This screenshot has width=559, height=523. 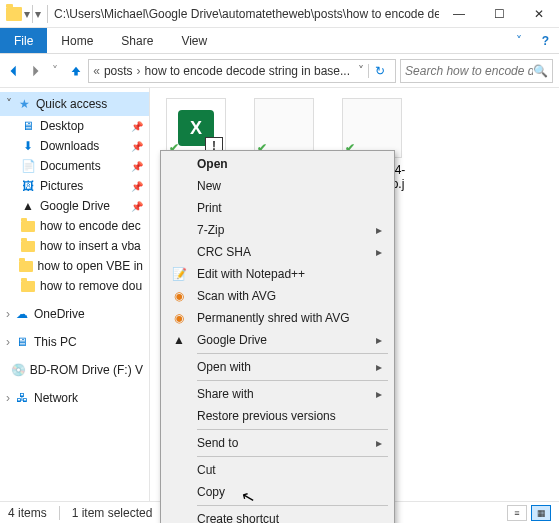 I want to click on close-button: ✕, so click(x=539, y=14).